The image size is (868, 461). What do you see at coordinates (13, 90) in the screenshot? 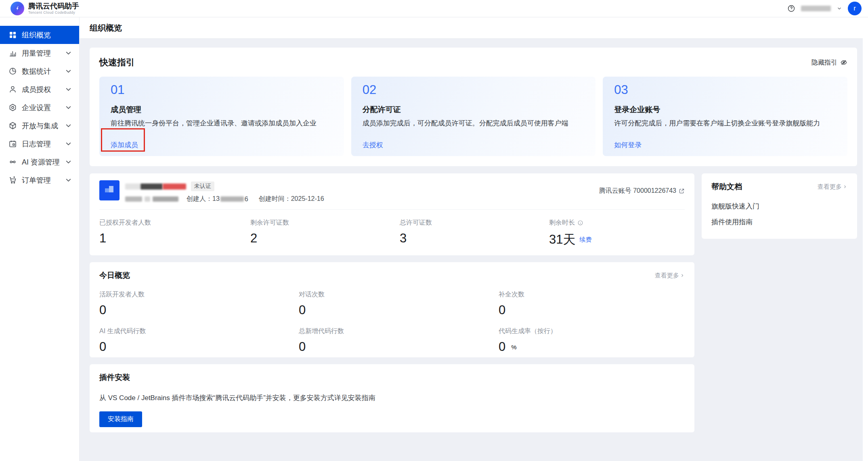
I see `user-icon` at bounding box center [13, 90].